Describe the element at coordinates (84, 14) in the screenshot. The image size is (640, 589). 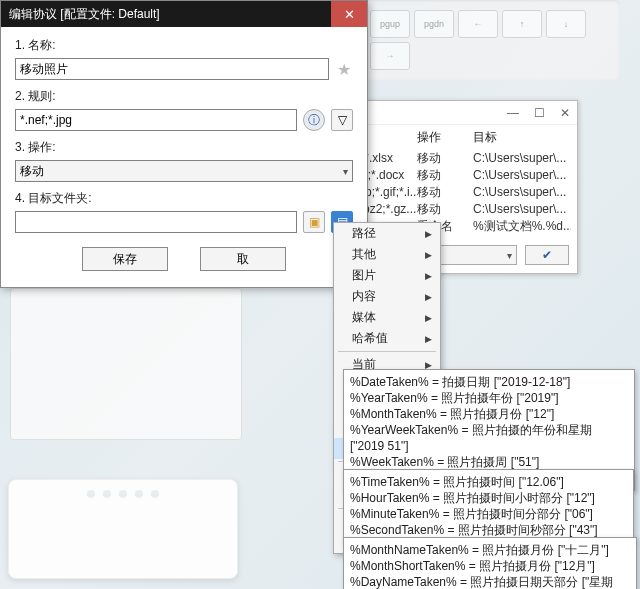
I see `dialog-title: 编辑协议 [配置文件: Default]` at that location.